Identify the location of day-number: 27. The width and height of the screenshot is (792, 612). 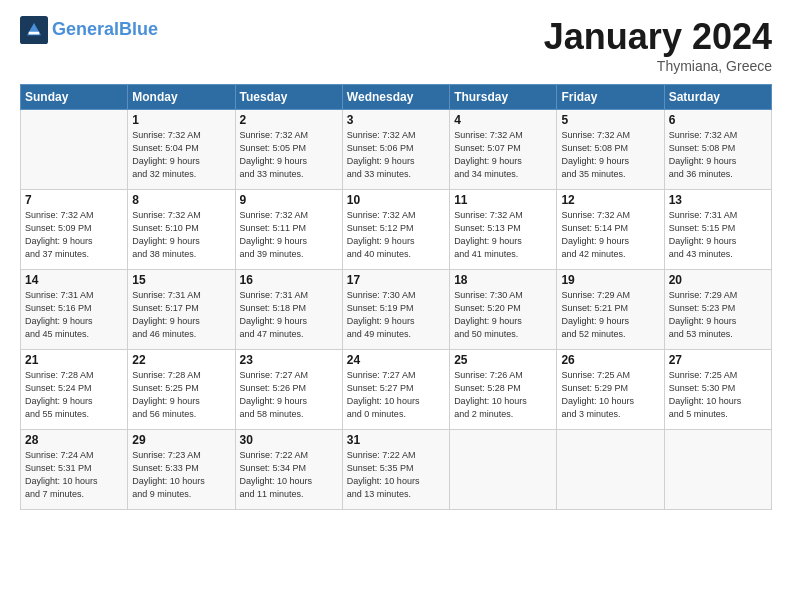
(718, 360).